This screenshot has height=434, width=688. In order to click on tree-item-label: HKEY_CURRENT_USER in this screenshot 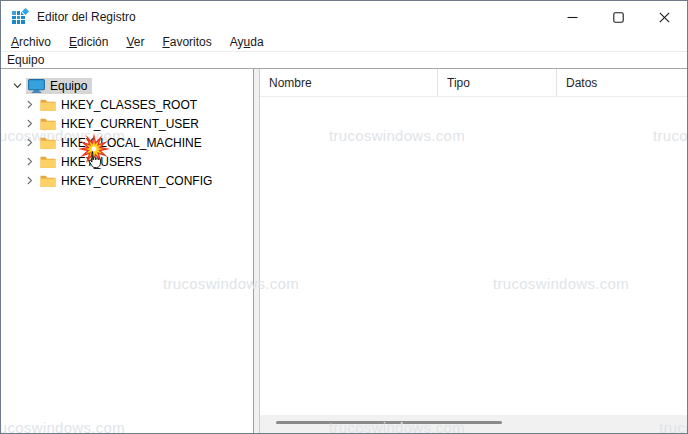, I will do `click(130, 124)`.